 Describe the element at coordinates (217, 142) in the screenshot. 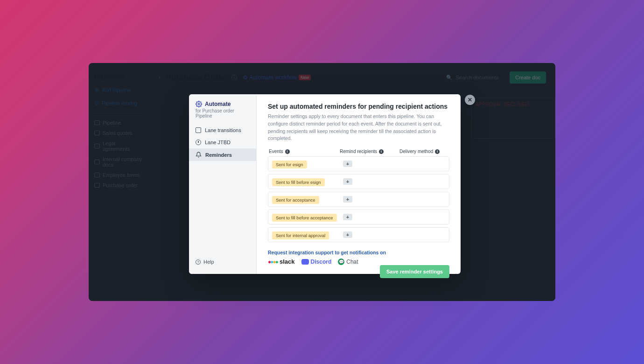

I see `tab-label: Lane JTBD` at that location.